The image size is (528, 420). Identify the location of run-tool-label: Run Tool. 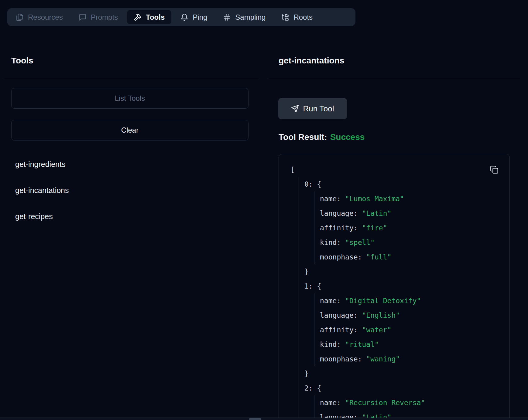
(318, 109).